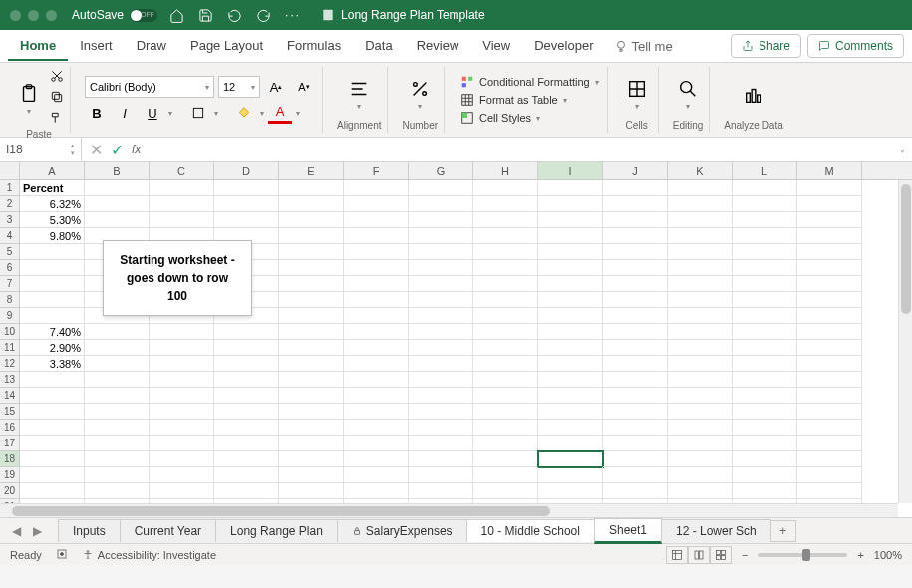 The image size is (912, 588). What do you see at coordinates (38, 531) in the screenshot?
I see `sheet-nav-next-icon: ▶` at bounding box center [38, 531].